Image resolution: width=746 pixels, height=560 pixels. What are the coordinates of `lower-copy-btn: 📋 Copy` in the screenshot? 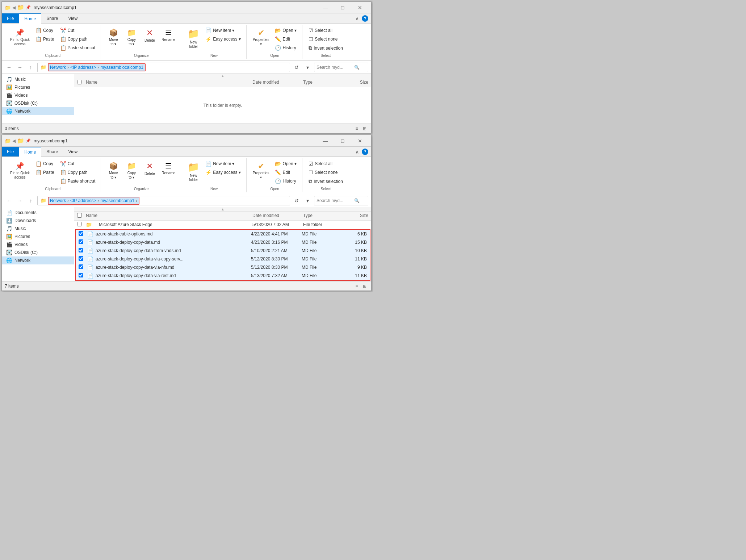 It's located at (45, 164).